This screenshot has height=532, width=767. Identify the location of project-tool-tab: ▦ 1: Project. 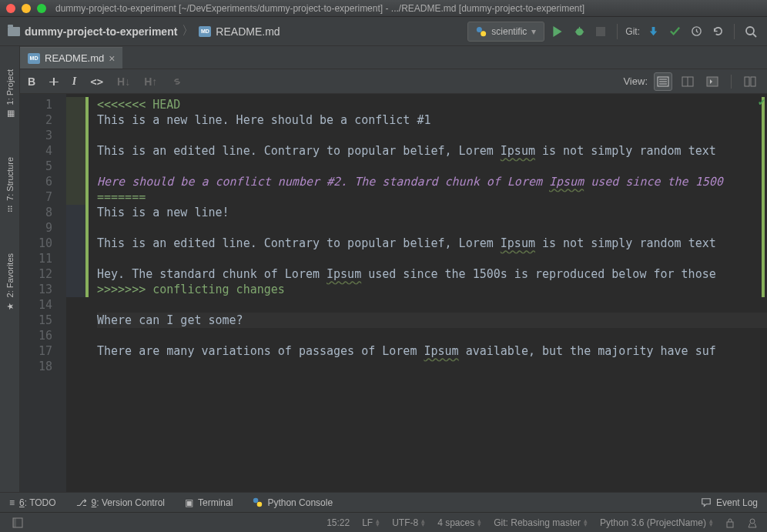
(10, 94).